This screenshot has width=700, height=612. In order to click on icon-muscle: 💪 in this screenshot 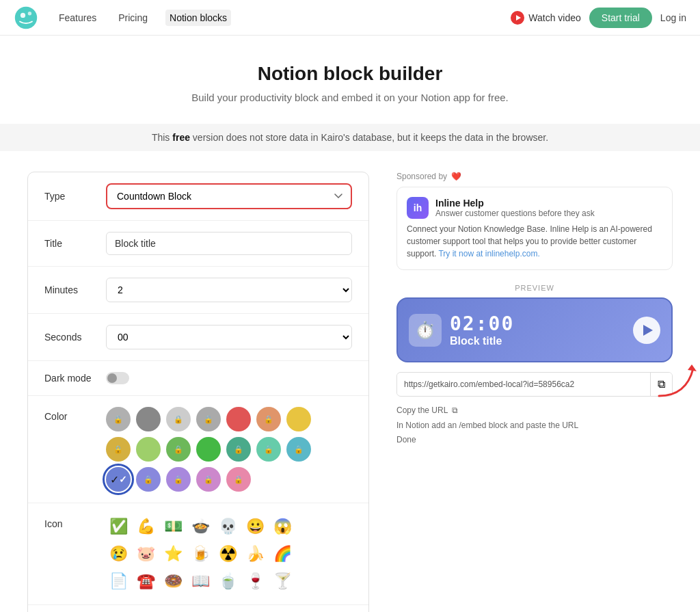, I will do `click(146, 527)`.